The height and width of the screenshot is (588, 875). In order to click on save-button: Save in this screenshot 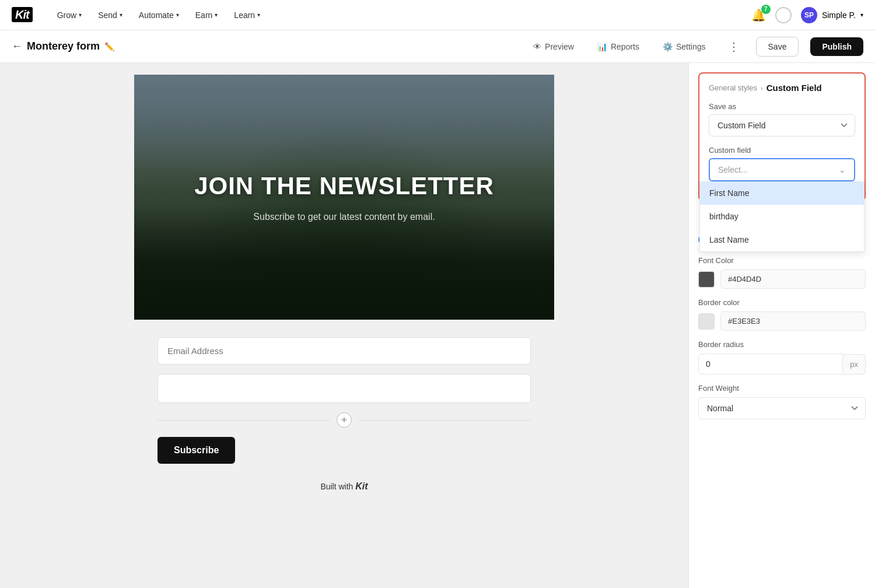, I will do `click(778, 47)`.